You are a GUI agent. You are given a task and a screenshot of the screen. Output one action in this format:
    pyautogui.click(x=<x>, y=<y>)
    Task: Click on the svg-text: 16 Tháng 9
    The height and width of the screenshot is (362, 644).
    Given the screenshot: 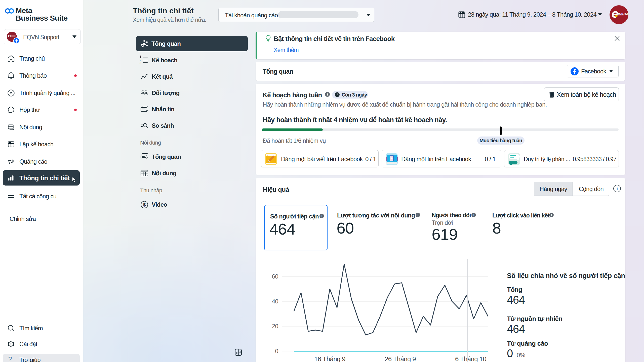 What is the action you would take?
    pyautogui.click(x=330, y=358)
    